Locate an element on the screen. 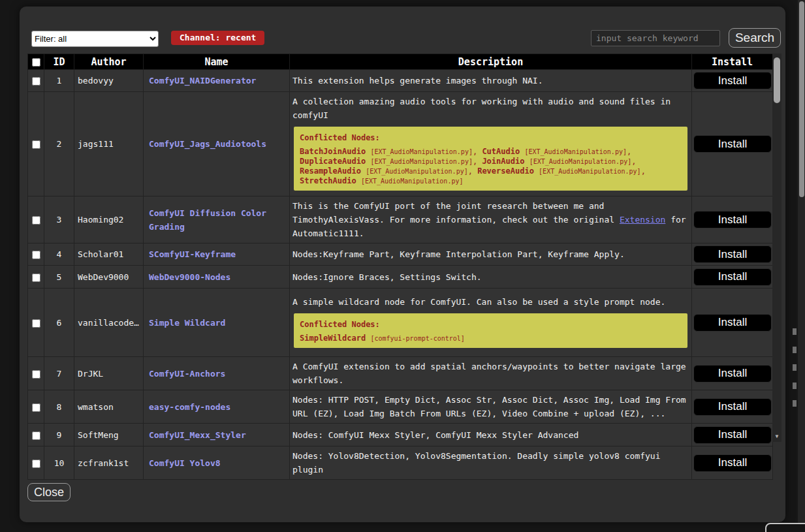 The width and height of the screenshot is (805, 532). table-row: 6vanillacode314Simple WildcardA simple w… is located at coordinates (401, 322).